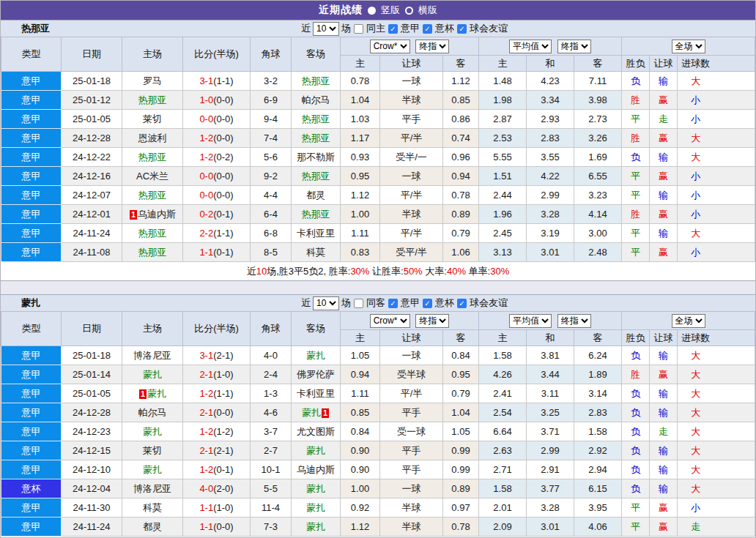 This screenshot has width=756, height=538. Describe the element at coordinates (503, 100) in the screenshot. I see `average-odds-cell: 1.98` at that location.